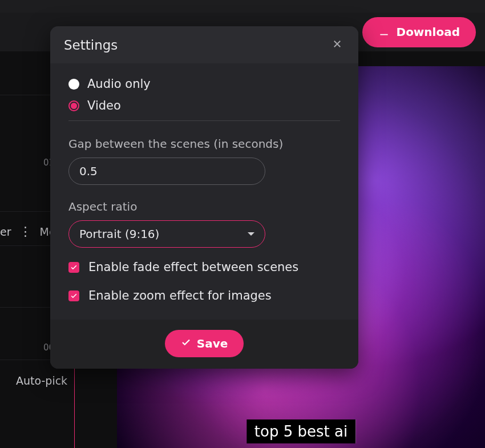 This screenshot has width=485, height=448. Describe the element at coordinates (167, 234) in the screenshot. I see `aspect-ratio-select: Portrait (9:16)` at that location.